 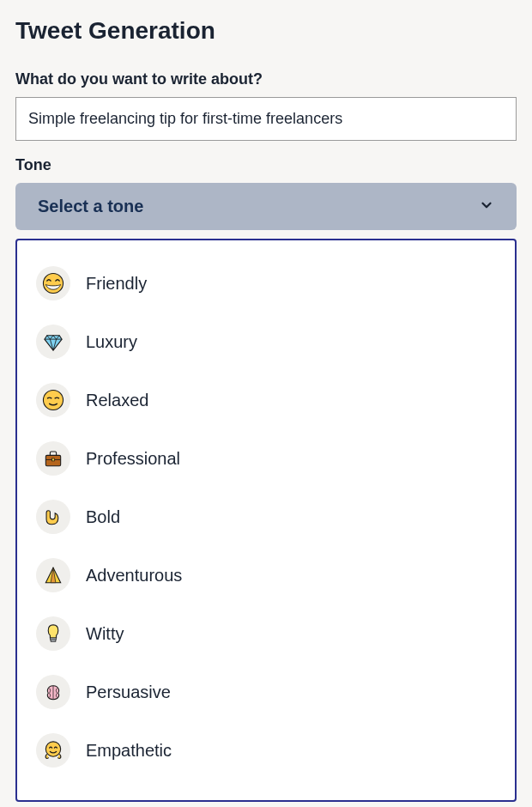 What do you see at coordinates (266, 750) in the screenshot?
I see `tone-option-empathetic: Empathetic` at bounding box center [266, 750].